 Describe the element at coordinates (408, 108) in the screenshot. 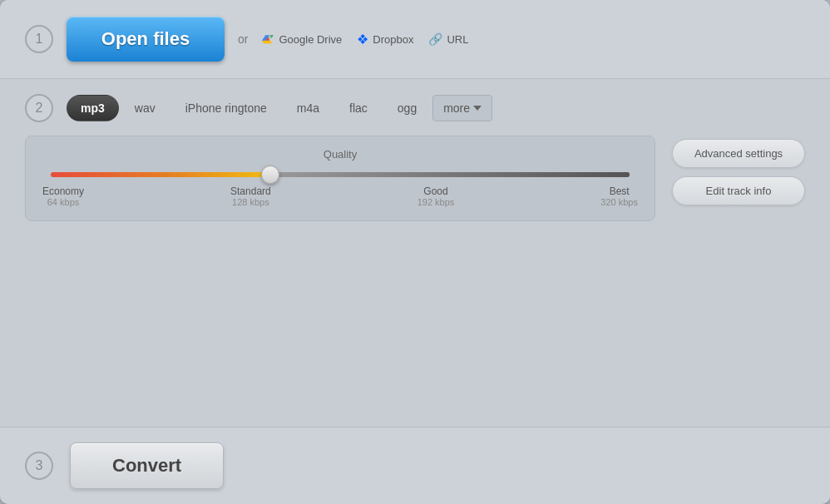

I see `format-tab-ogg: ogg` at that location.